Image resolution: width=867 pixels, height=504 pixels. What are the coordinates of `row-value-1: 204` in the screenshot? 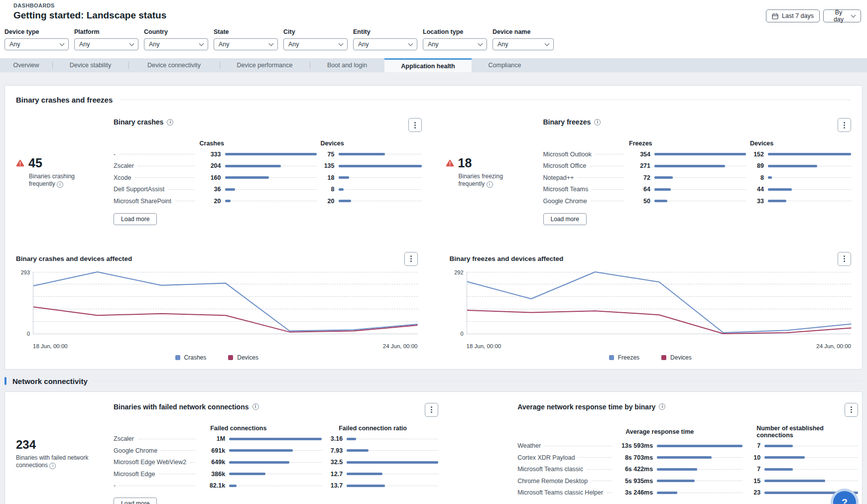 It's located at (210, 166).